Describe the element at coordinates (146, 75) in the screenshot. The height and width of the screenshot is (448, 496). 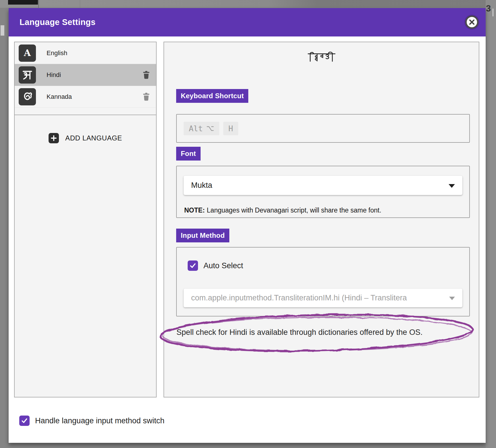
I see `delete-hindi-button` at that location.